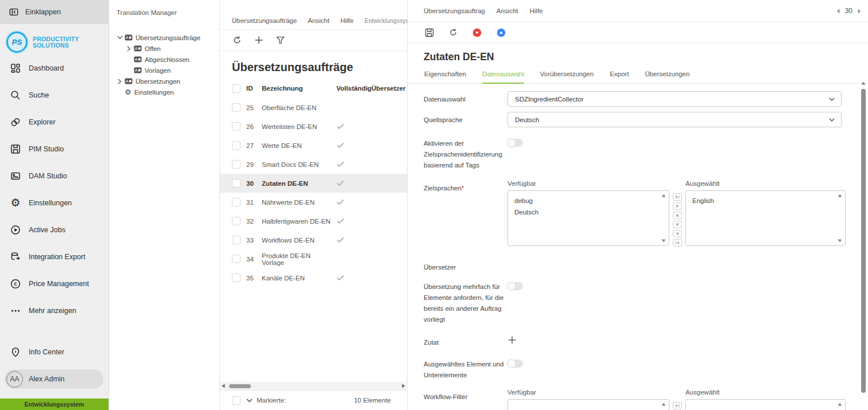  What do you see at coordinates (54, 229) in the screenshot?
I see `sidebar-item-active-jobs: Active Jobs` at bounding box center [54, 229].